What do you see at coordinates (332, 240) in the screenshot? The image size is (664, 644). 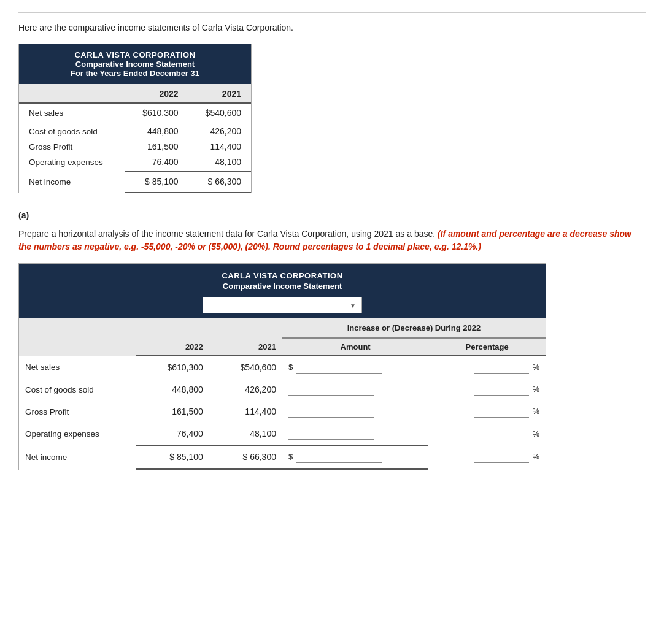 I see `instruction-text: Prepare a horizontal analysis of the inc…` at bounding box center [332, 240].